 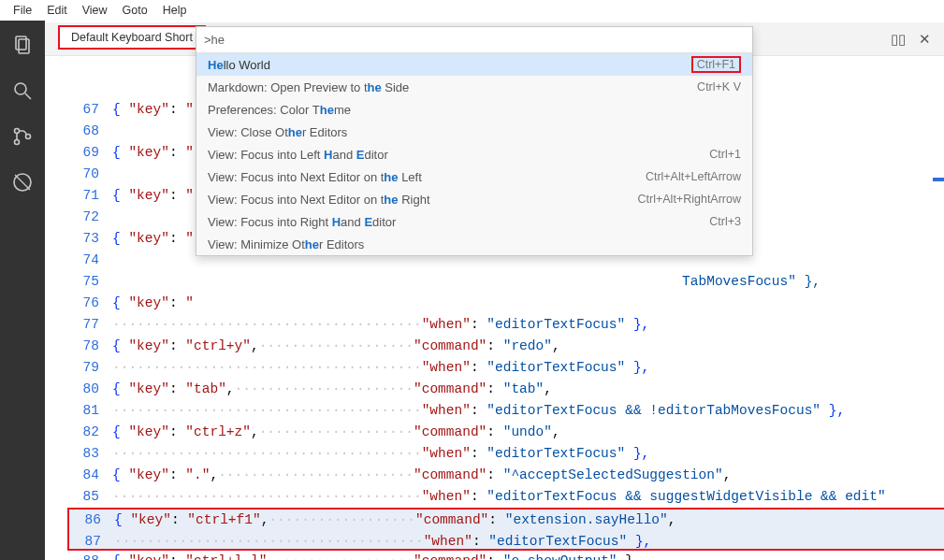 What do you see at coordinates (725, 222) in the screenshot?
I see `palette-item-shortcut: Ctrl+3` at bounding box center [725, 222].